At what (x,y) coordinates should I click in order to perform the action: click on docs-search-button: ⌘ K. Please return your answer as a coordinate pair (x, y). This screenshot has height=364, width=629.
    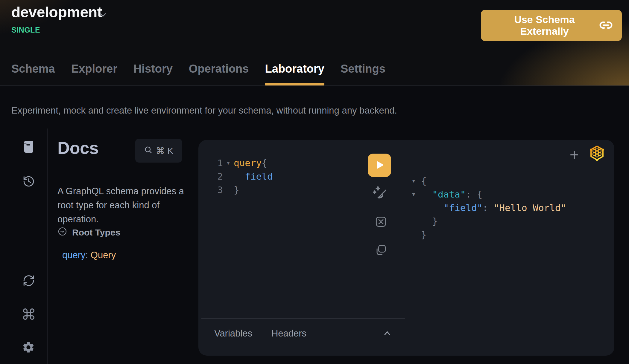
    Looking at the image, I should click on (159, 151).